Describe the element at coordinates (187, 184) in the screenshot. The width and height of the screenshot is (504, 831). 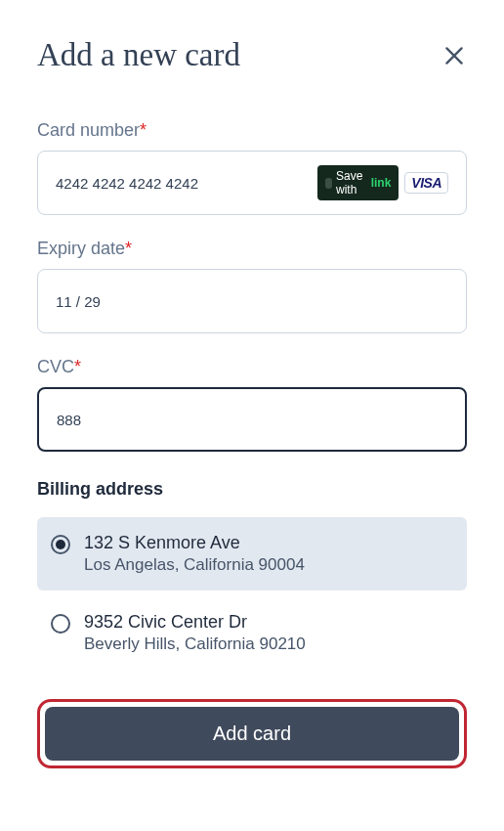
I see `card-number-input` at that location.